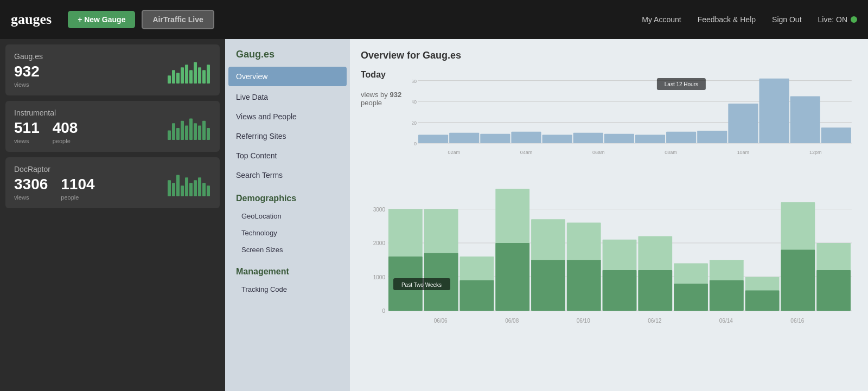  I want to click on live-dot-icon, so click(854, 20).